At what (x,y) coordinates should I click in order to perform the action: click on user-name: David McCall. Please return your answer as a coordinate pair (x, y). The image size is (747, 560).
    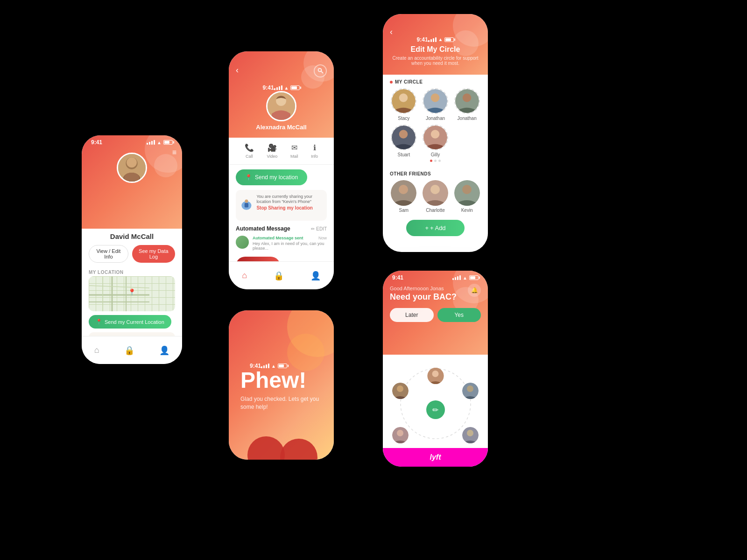
    Looking at the image, I should click on (132, 236).